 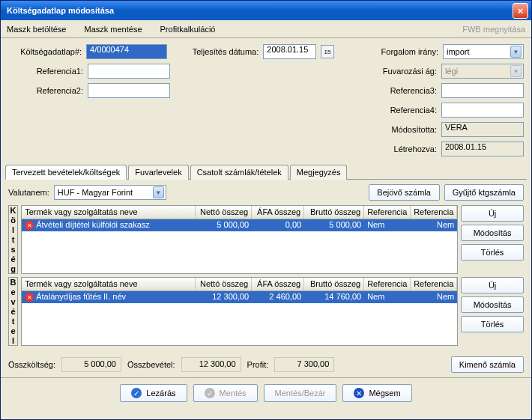 What do you see at coordinates (492, 305) in the screenshot?
I see `rev-edit-button: Módosítás` at bounding box center [492, 305].